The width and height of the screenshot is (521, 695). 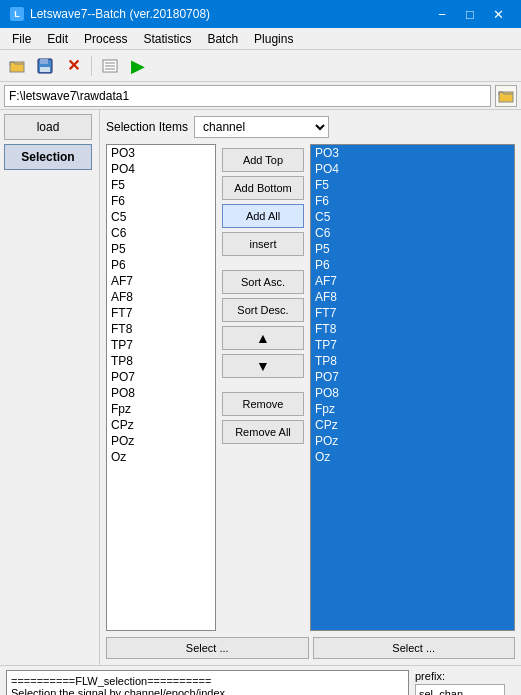 I want to click on menu-batch: Batch, so click(x=222, y=39).